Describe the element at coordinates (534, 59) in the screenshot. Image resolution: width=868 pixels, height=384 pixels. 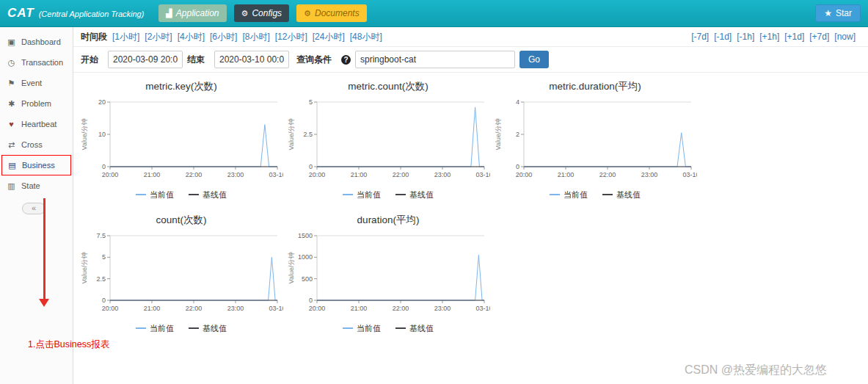
I see `go-button: Go` at that location.